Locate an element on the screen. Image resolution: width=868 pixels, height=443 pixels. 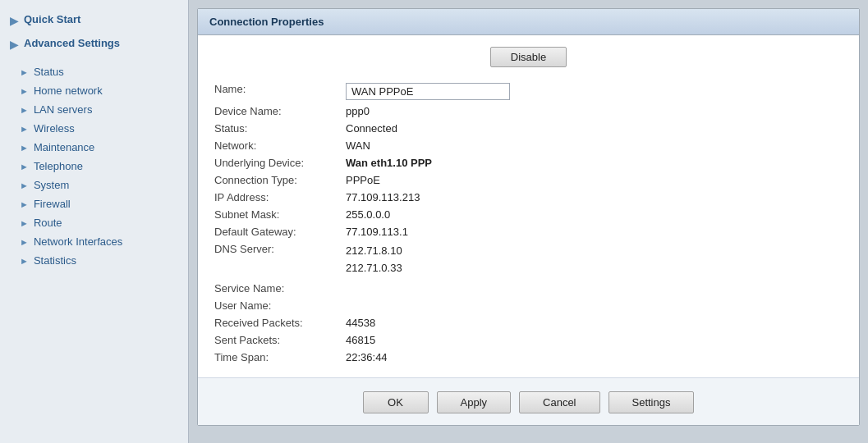
table-row: Default Gateway: 77.109.113.1 is located at coordinates (529, 231).